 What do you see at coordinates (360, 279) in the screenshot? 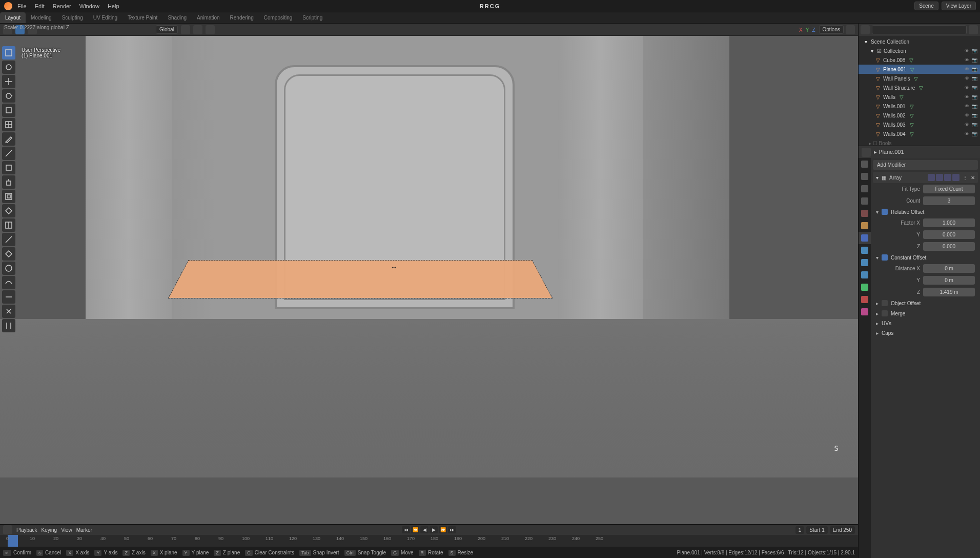
I see `selected-mesh` at bounding box center [360, 279].